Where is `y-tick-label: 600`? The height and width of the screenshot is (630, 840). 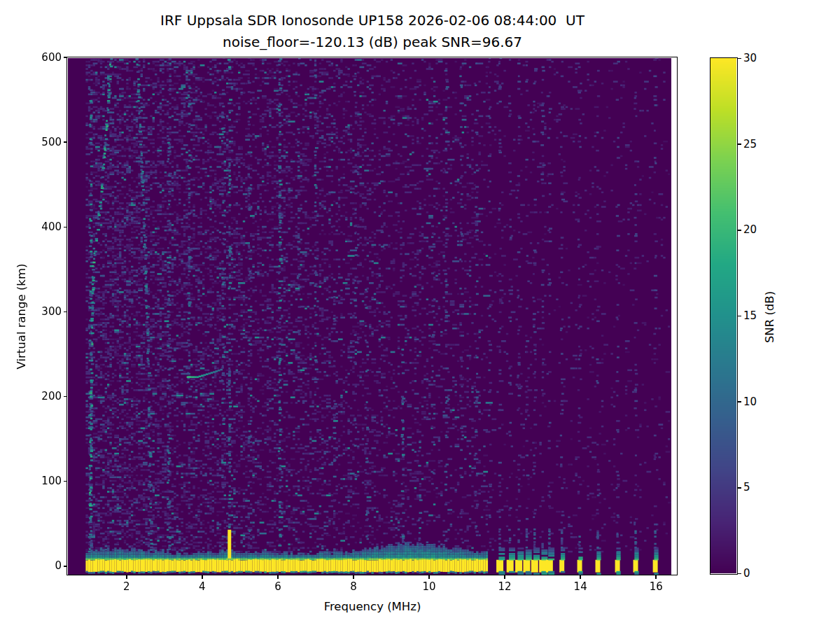 y-tick-label: 600 is located at coordinates (43, 57).